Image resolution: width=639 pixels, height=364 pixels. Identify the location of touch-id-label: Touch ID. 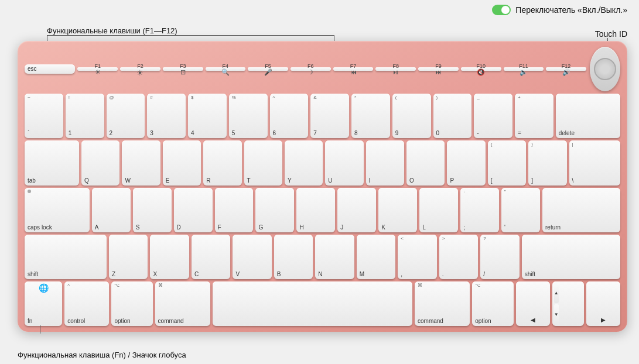
(611, 34).